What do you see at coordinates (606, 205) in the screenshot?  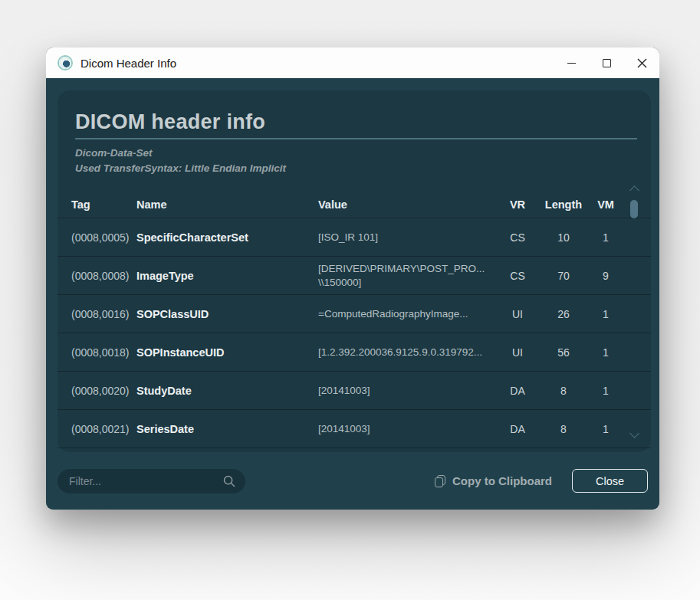 I see `col-header-vm: VM` at bounding box center [606, 205].